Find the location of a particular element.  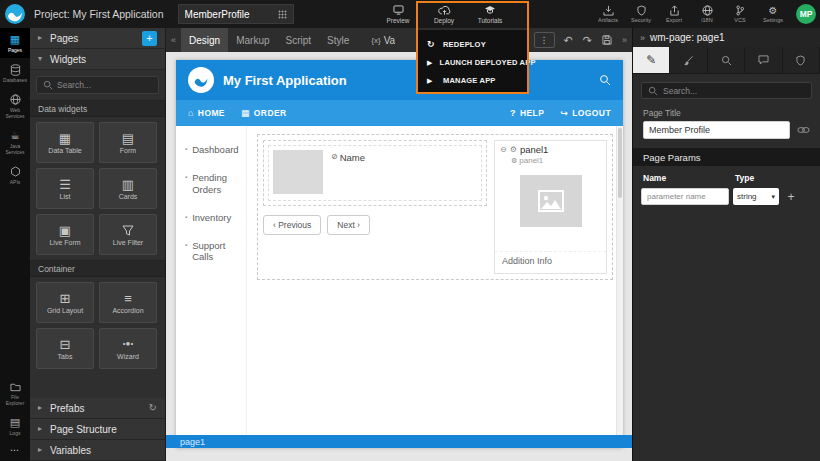

name-field: ⊘ Name is located at coordinates (348, 173).